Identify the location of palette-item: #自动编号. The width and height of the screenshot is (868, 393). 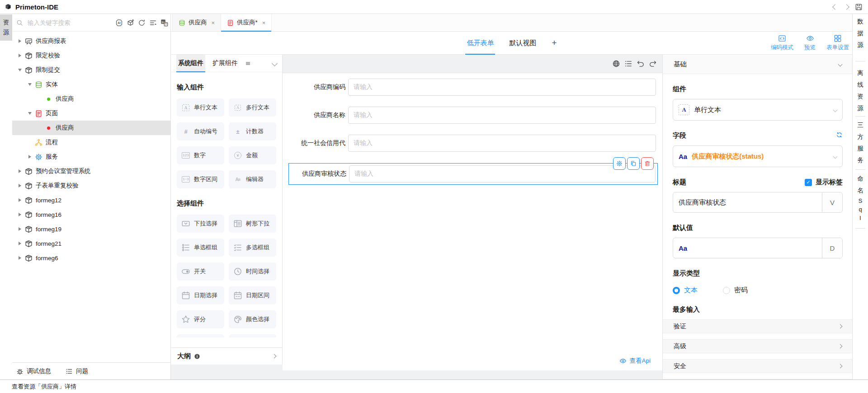
(201, 131).